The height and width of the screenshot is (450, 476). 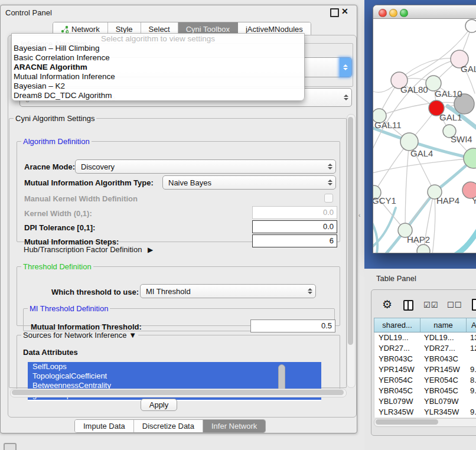 What do you see at coordinates (425, 348) in the screenshot?
I see `table-row: YDR27...YDR27...12` at bounding box center [425, 348].